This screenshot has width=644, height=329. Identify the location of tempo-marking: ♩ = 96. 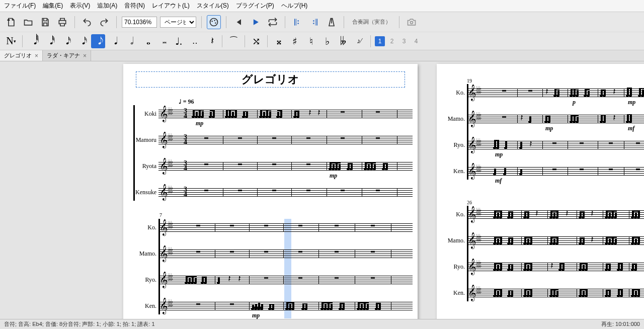
(186, 102).